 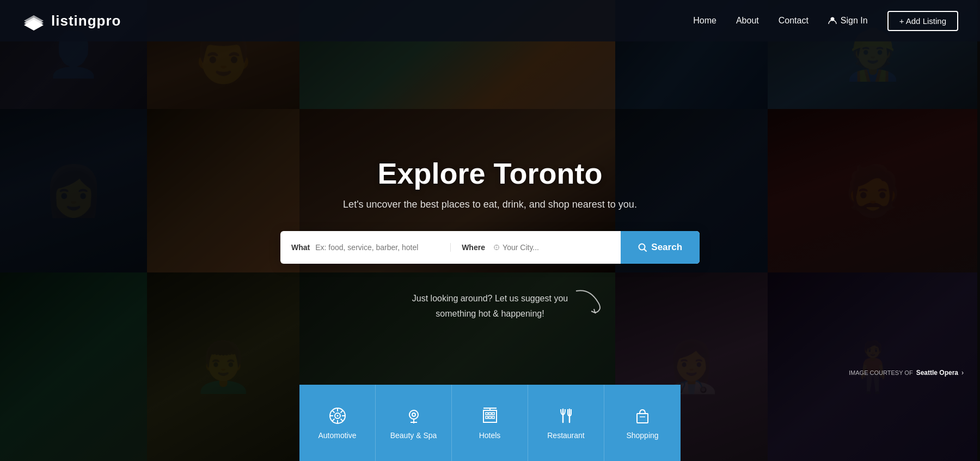 I want to click on automotive-label: Automotive, so click(x=337, y=435).